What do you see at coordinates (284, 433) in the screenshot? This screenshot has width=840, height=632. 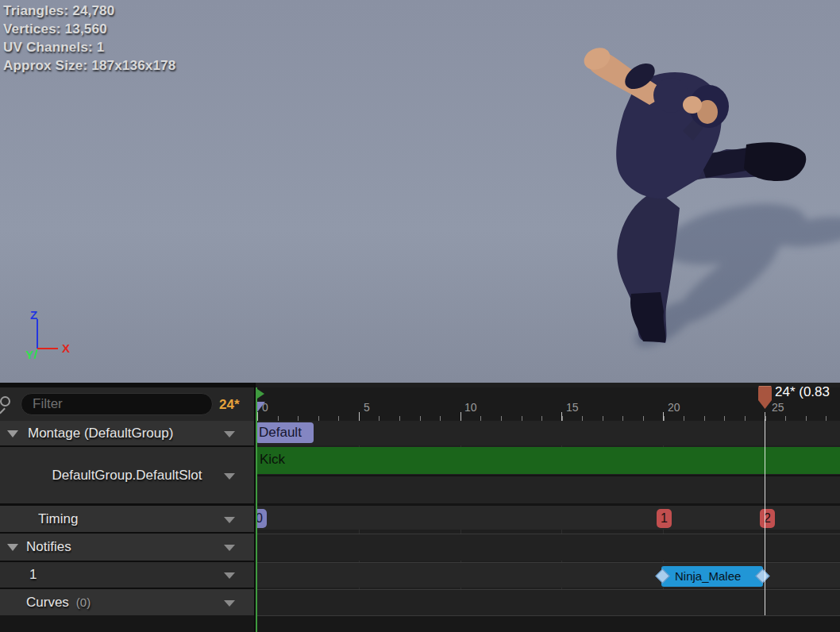 I see `section-default-chip: Default` at bounding box center [284, 433].